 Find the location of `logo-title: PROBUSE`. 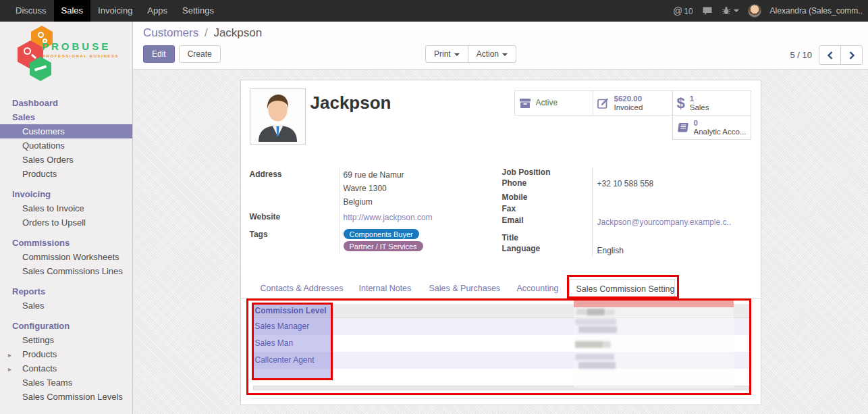

logo-title: PROBUSE is located at coordinates (76, 46).